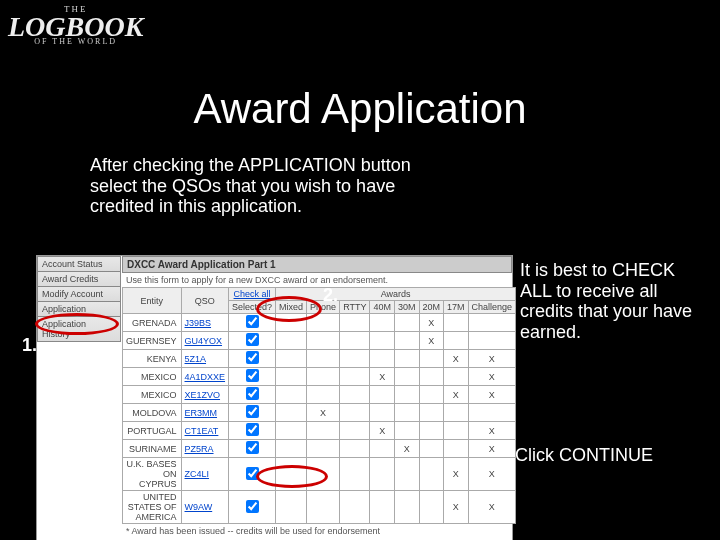 This screenshot has height=540, width=720. Describe the element at coordinates (205, 508) in the screenshot. I see `cell-qso: W9AW` at that location.